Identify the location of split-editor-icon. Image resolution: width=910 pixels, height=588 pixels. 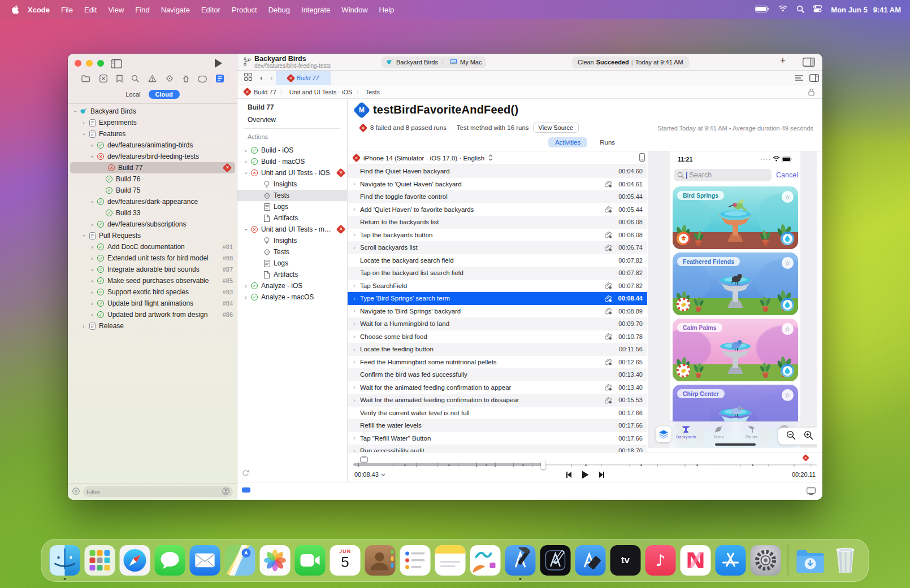
(814, 79).